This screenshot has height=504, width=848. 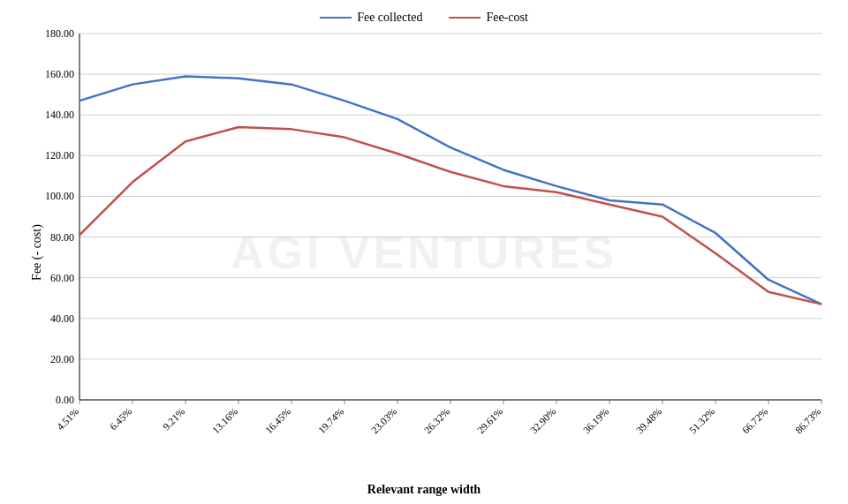 I want to click on svg-text: 6.45%, so click(x=121, y=419).